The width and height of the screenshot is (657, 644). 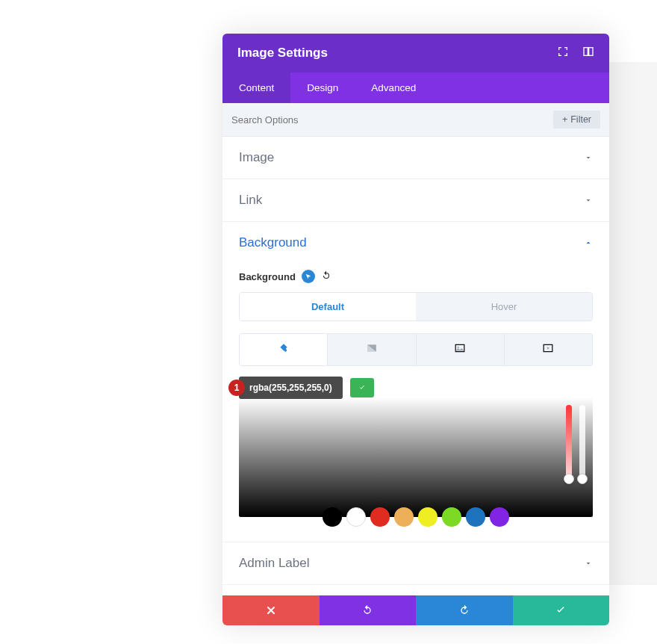 What do you see at coordinates (393, 120) in the screenshot?
I see `search-input` at bounding box center [393, 120].